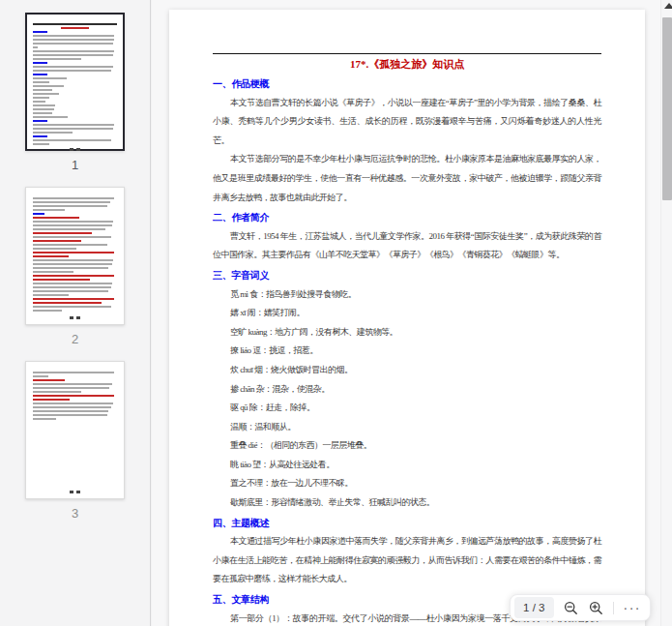 This screenshot has width=672, height=626. I want to click on paragraph: 本文通过描写少年杜小康因家道中落而失学，随父亲背井离乡，到偏远芦荡放鸭的故事，高…, so click(407, 561).